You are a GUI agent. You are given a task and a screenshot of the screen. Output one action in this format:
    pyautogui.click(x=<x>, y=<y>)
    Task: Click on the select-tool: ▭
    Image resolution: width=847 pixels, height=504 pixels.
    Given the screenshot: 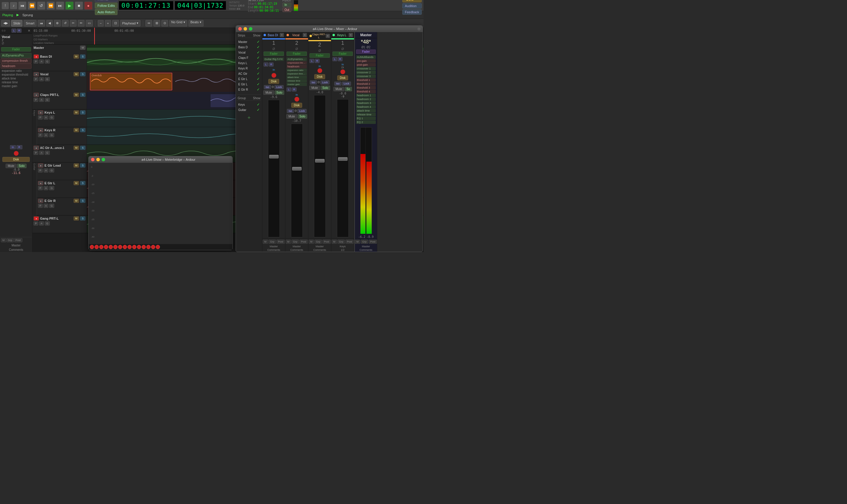 What is the action you would take?
    pyautogui.click(x=89, y=23)
    